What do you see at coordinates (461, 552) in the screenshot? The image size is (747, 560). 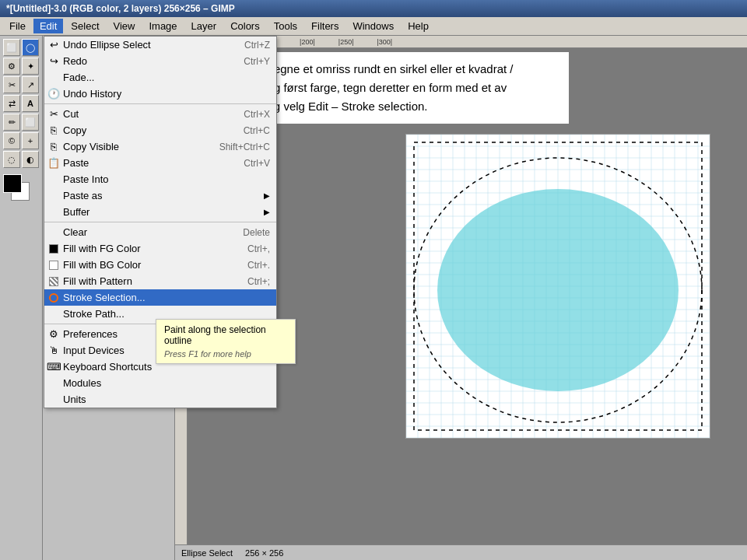 I see `status-bar: Ellipse Select 256 × 256` at bounding box center [461, 552].